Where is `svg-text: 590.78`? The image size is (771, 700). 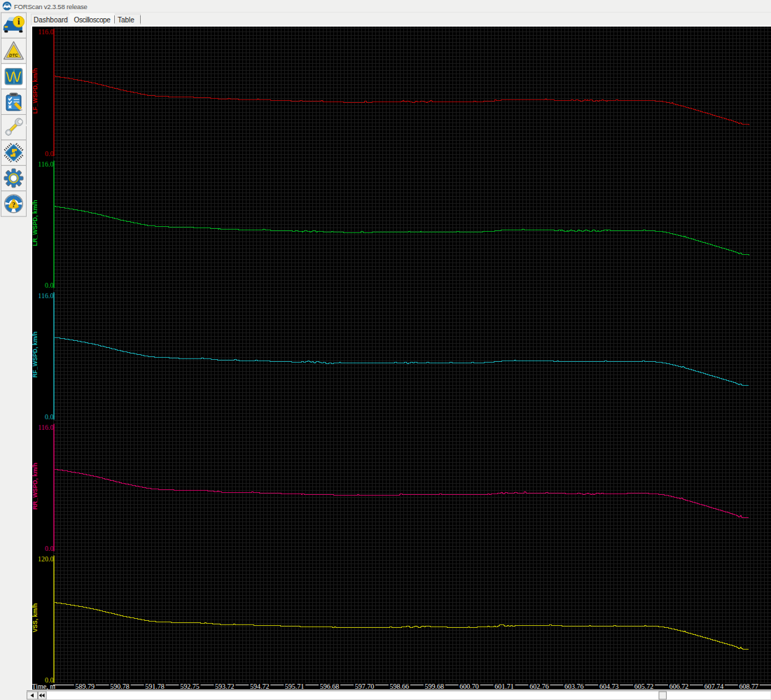
svg-text: 590.78 is located at coordinates (120, 686).